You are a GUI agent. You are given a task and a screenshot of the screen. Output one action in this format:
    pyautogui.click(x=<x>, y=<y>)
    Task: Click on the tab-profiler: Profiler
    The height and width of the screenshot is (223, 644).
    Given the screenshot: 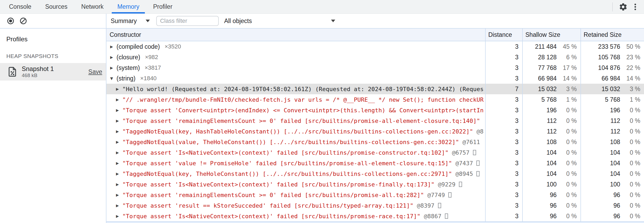 What is the action you would take?
    pyautogui.click(x=163, y=7)
    